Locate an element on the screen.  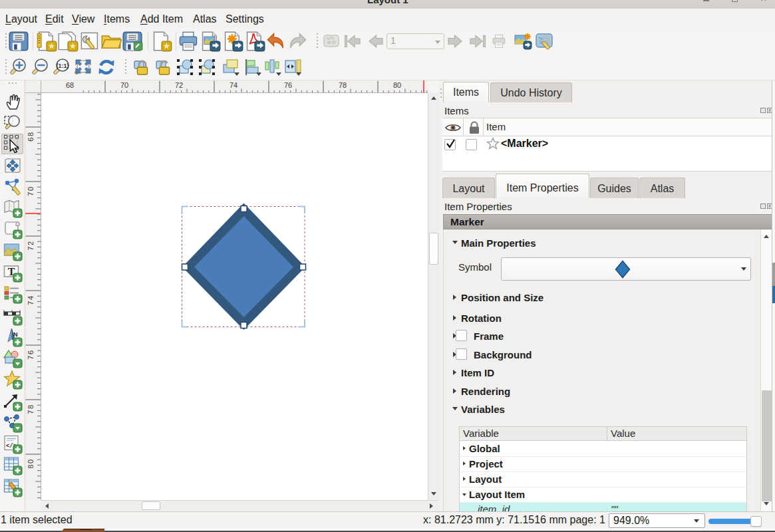
svg-text: (1:1) is located at coordinates (63, 66).